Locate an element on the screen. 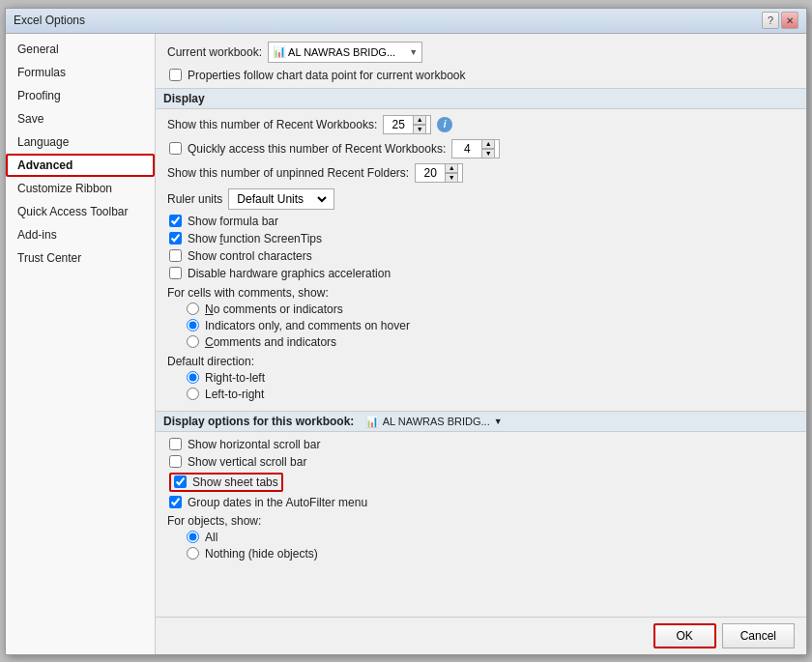  hw-accel-row: Disable hardware graphics acceleration is located at coordinates (481, 273).